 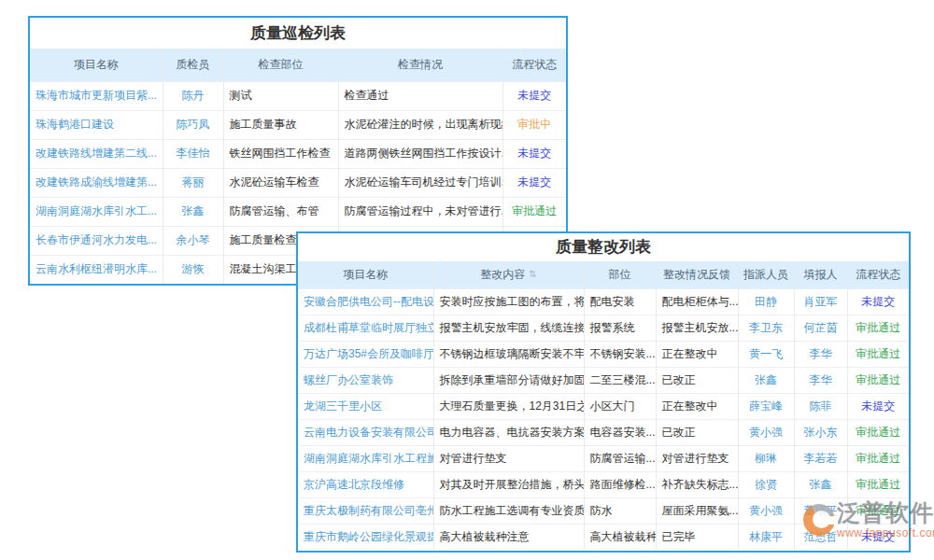 I want to click on project-name-link-text: 云南水利枢纽潜明水库..., so click(x=96, y=269).